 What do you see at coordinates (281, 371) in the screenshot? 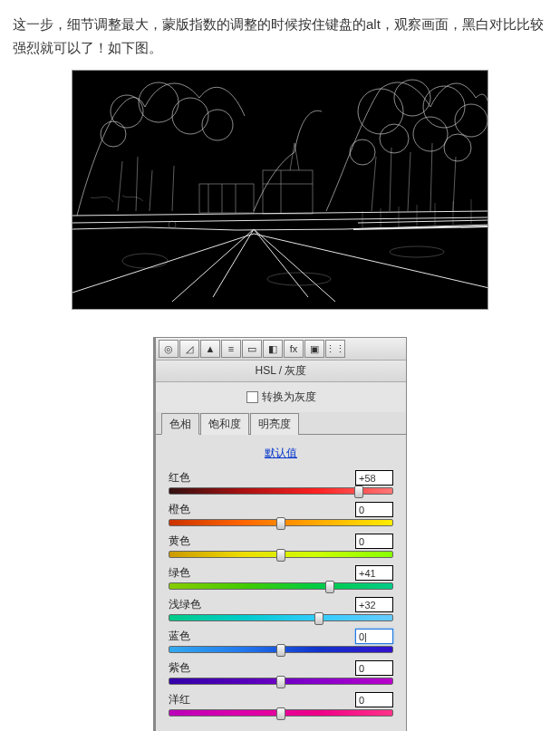
I see `panel-title: HSL / 灰度` at bounding box center [281, 371].